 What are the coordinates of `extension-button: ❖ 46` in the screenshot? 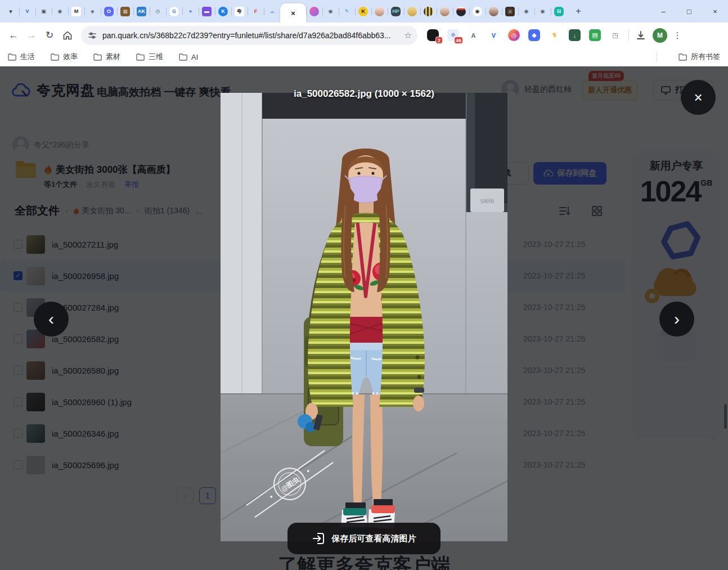 It's located at (453, 35).